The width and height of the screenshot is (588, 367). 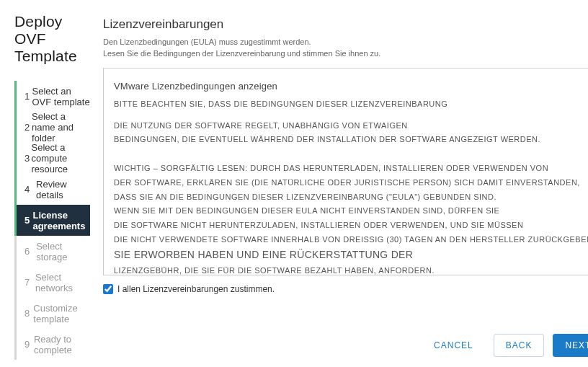 I want to click on step-label: Customize template, so click(x=62, y=314).